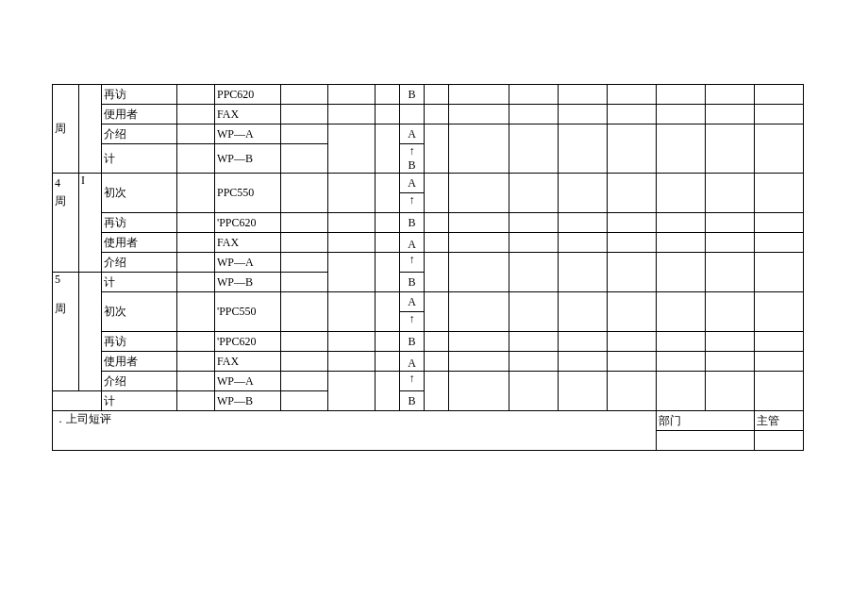 This screenshot has width=868, height=614. What do you see at coordinates (706, 441) in the screenshot?
I see `dept-value` at bounding box center [706, 441].